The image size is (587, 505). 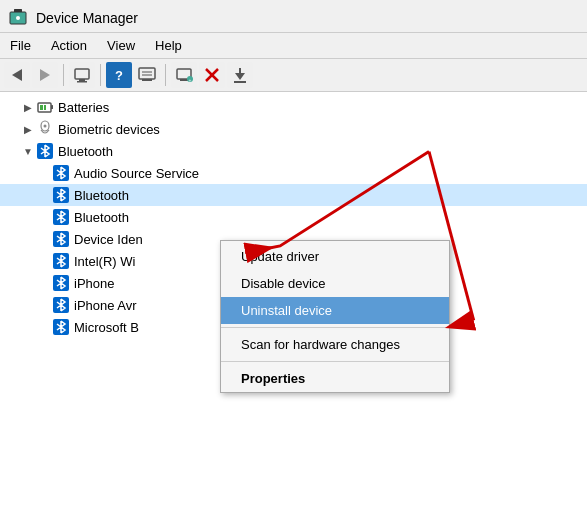 What do you see at coordinates (18, 18) in the screenshot?
I see `title-bar-icon` at bounding box center [18, 18].